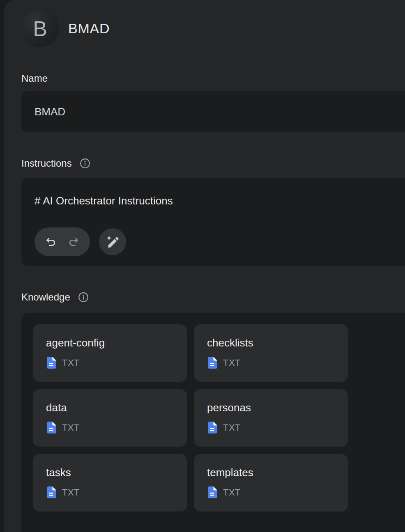  What do you see at coordinates (74, 242) in the screenshot?
I see `redo-icon` at bounding box center [74, 242].